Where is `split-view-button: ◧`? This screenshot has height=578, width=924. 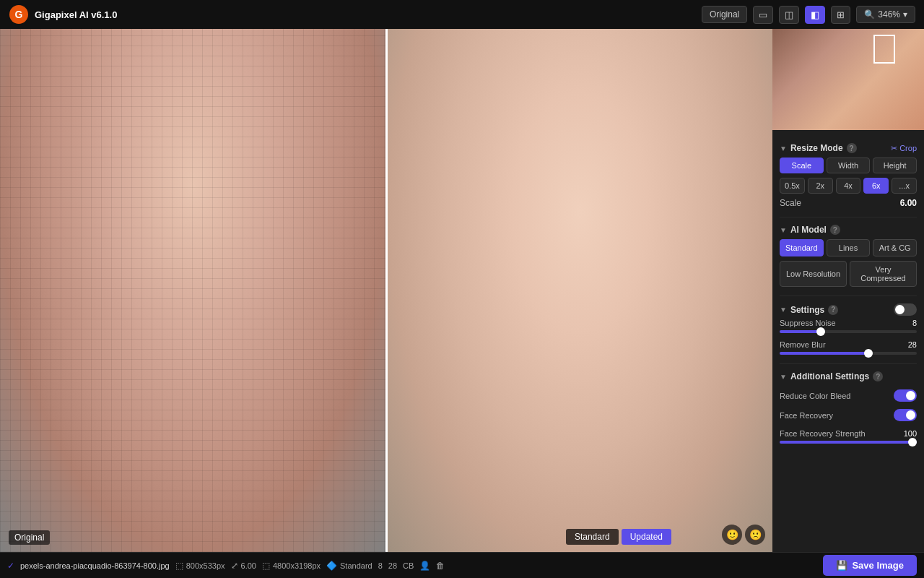
split-view-button: ◧ is located at coordinates (815, 14).